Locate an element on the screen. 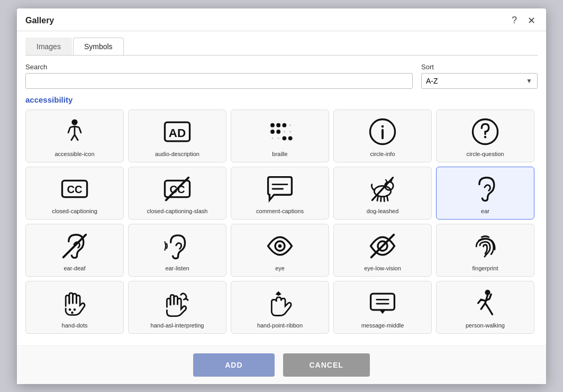  tab-images: Images is located at coordinates (49, 47).